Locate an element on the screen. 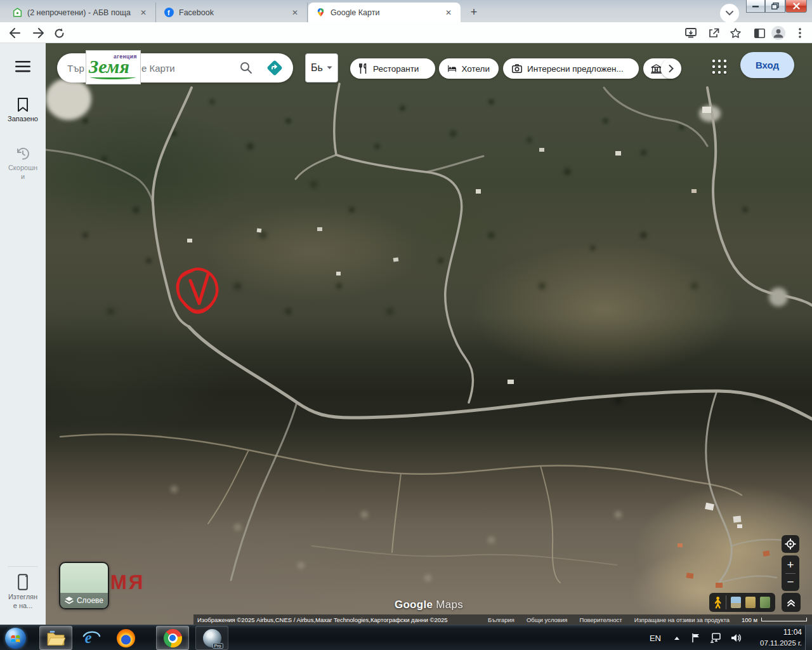 Image resolution: width=812 pixels, height=650 pixels. bookmark-star-button is located at coordinates (735, 33).